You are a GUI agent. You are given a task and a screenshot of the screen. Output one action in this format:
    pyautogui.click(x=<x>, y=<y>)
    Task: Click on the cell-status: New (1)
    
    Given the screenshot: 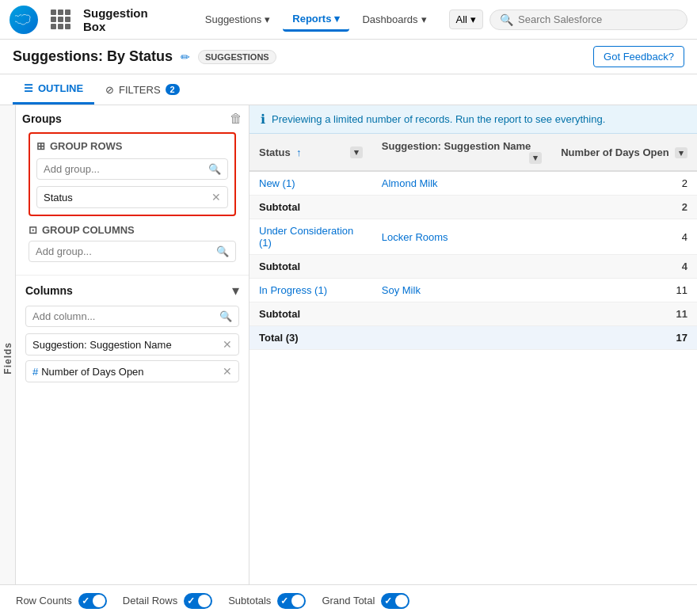 What is the action you would take?
    pyautogui.click(x=310, y=184)
    